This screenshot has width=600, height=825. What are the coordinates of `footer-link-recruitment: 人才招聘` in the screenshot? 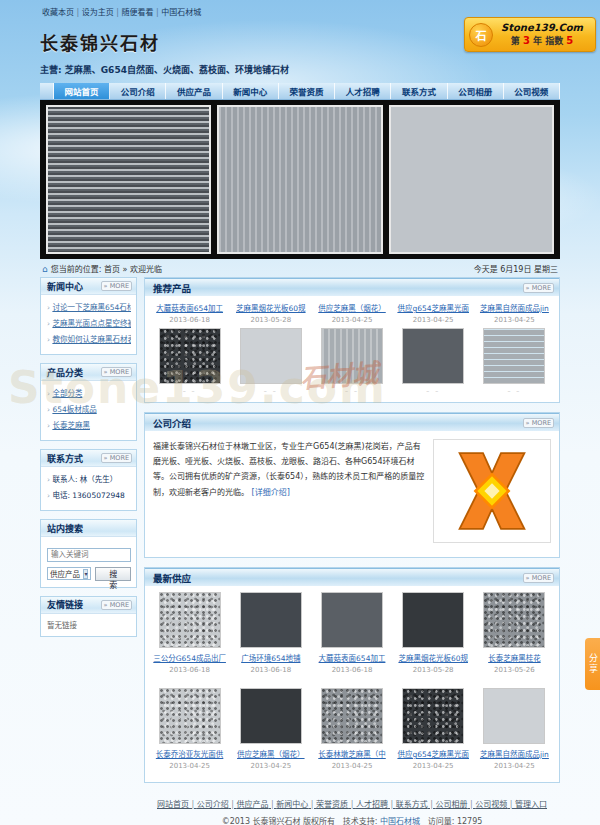 It's located at (376, 804).